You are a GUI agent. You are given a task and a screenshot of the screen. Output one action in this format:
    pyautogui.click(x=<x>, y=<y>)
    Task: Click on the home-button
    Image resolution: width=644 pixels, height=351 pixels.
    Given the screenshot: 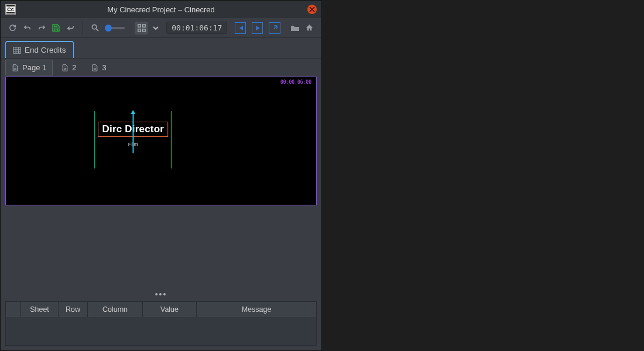 What is the action you would take?
    pyautogui.click(x=309, y=28)
    